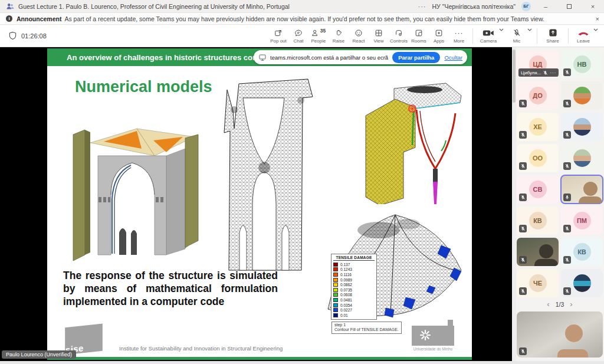  What do you see at coordinates (569, 6) in the screenshot?
I see `maximize-icon` at bounding box center [569, 6].